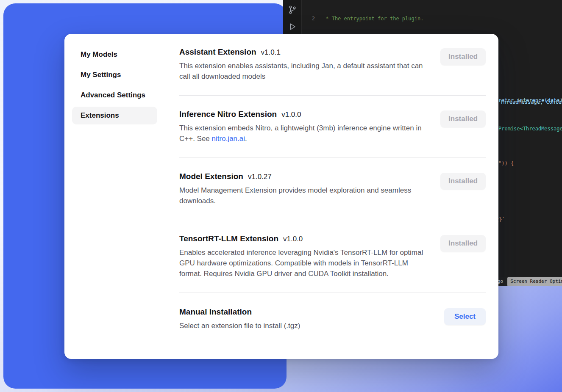 Image resolution: width=562 pixels, height=392 pixels. I want to click on extension-description: Model Management Extension provides mode…, so click(303, 196).